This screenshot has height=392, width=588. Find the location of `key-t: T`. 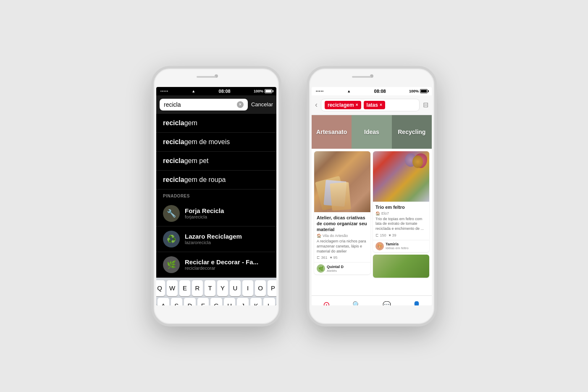

key-t: T is located at coordinates (210, 288).